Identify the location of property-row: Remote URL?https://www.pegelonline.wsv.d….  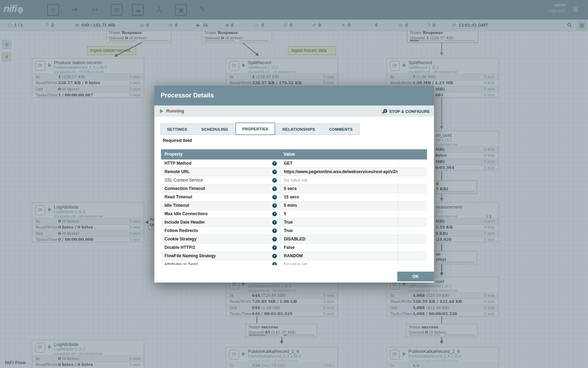
(294, 172).